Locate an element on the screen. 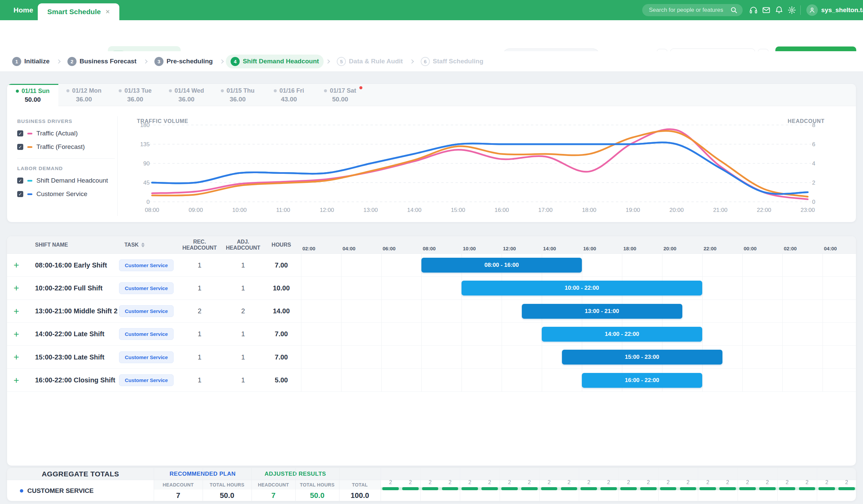  rec-headcount-label: HEADCOUNT is located at coordinates (178, 485).